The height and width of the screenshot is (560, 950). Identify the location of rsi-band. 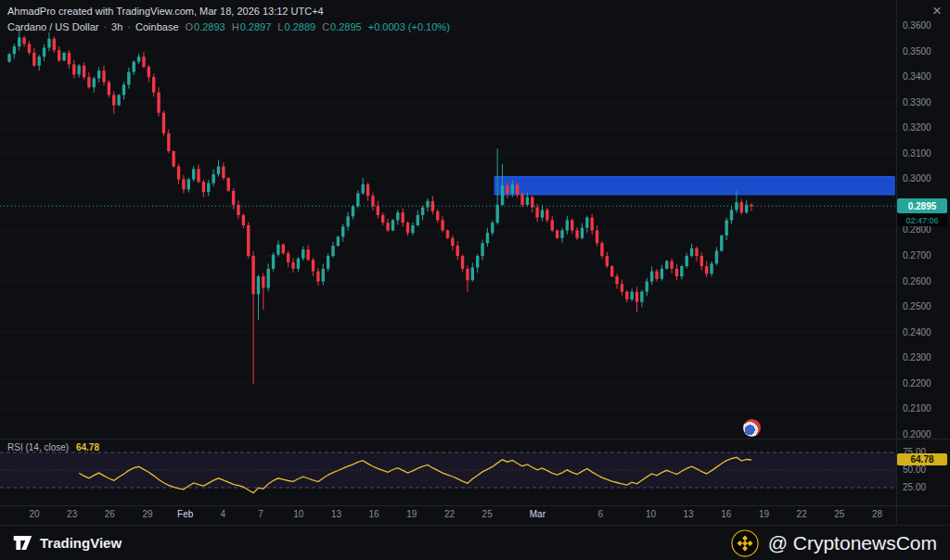
(448, 470).